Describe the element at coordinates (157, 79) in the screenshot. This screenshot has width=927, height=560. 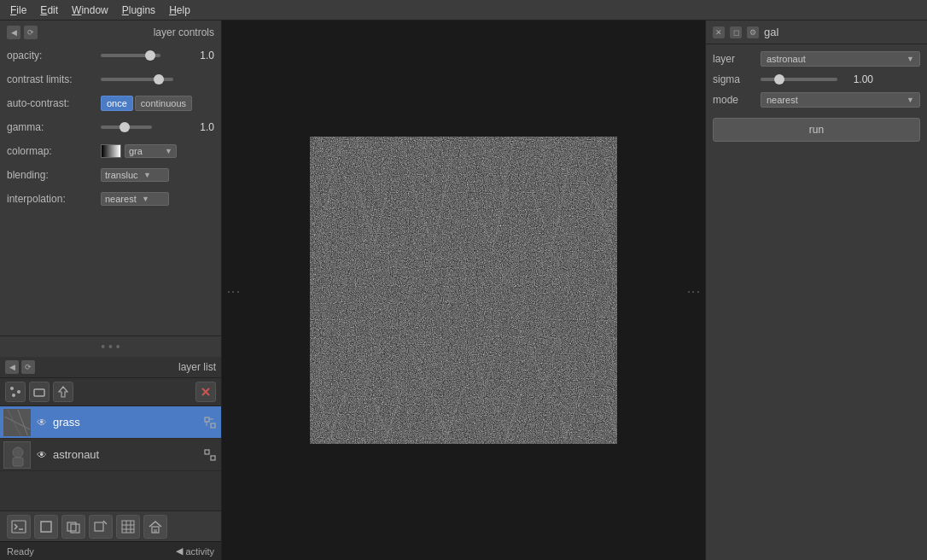
I see `contrast-slider-container` at that location.